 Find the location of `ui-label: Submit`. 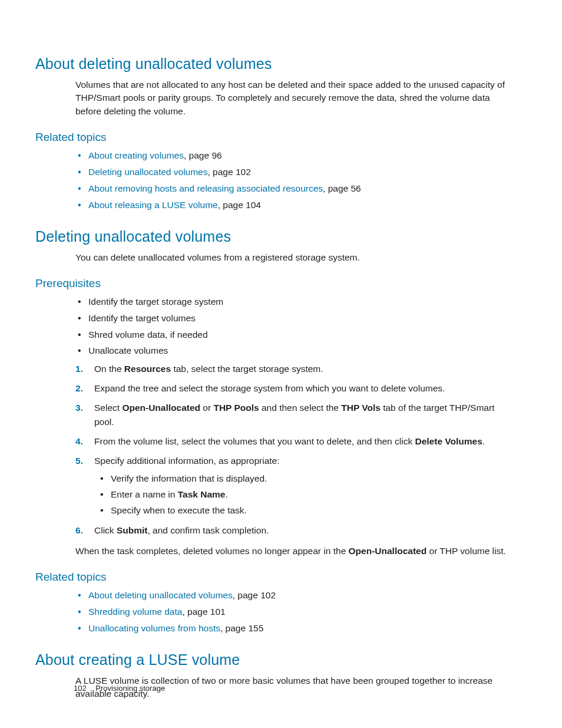

ui-label: Submit is located at coordinates (132, 531).